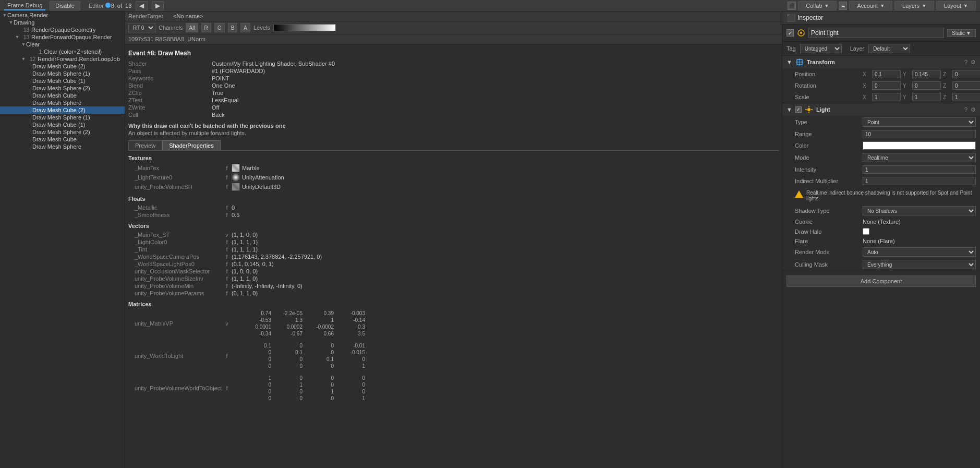 The height and width of the screenshot is (468, 980). Describe the element at coordinates (225, 100) in the screenshot. I see `ztest-value: LessEqual` at that location.